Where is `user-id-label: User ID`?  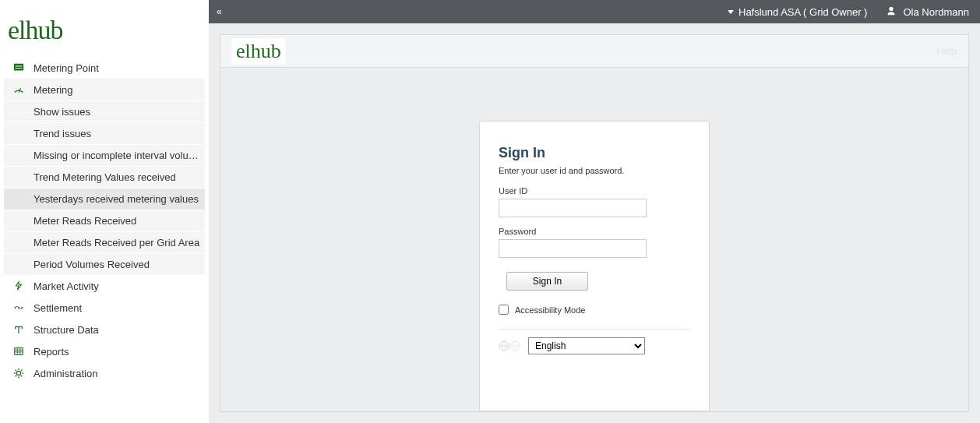 user-id-label: User ID is located at coordinates (594, 191).